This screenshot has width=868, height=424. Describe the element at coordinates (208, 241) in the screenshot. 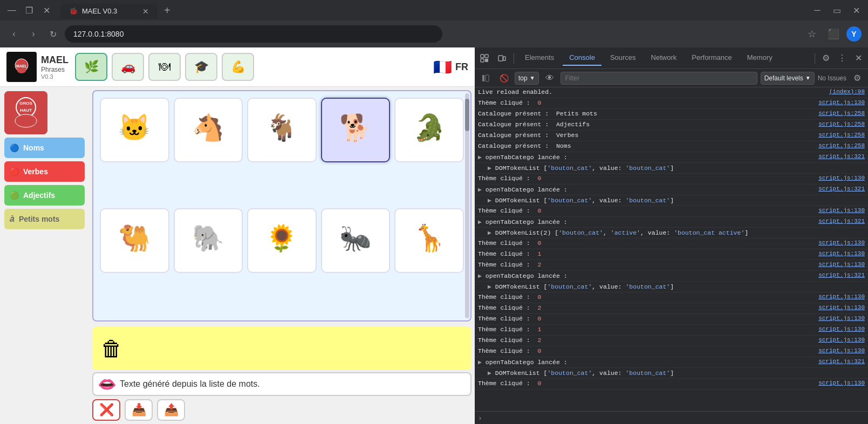

I see `catalog-item-elephant: 🐘` at that location.